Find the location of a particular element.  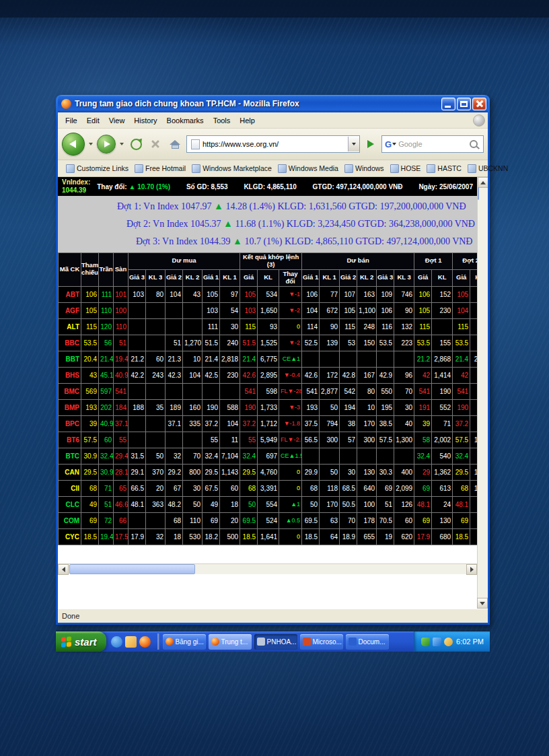

horizontal-scroll-thumb is located at coordinates (132, 570).